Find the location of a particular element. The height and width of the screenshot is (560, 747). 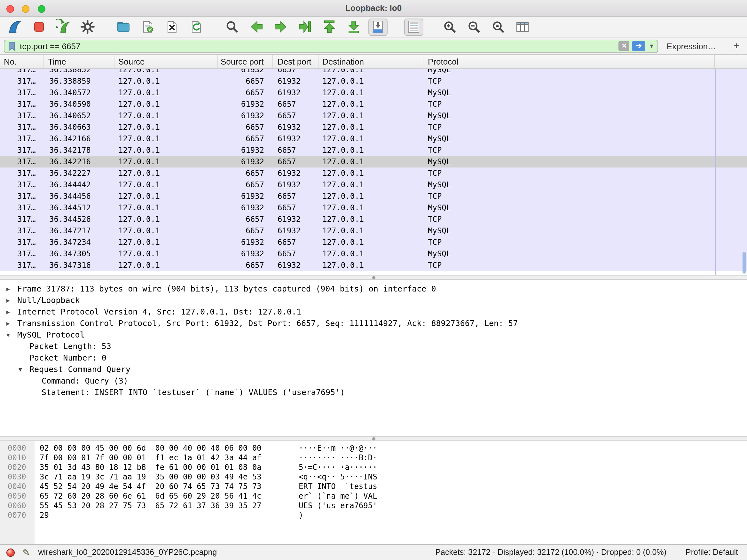

detail-line: Statement: INSERT INTO `testuser` (`name… is located at coordinates (374, 393).